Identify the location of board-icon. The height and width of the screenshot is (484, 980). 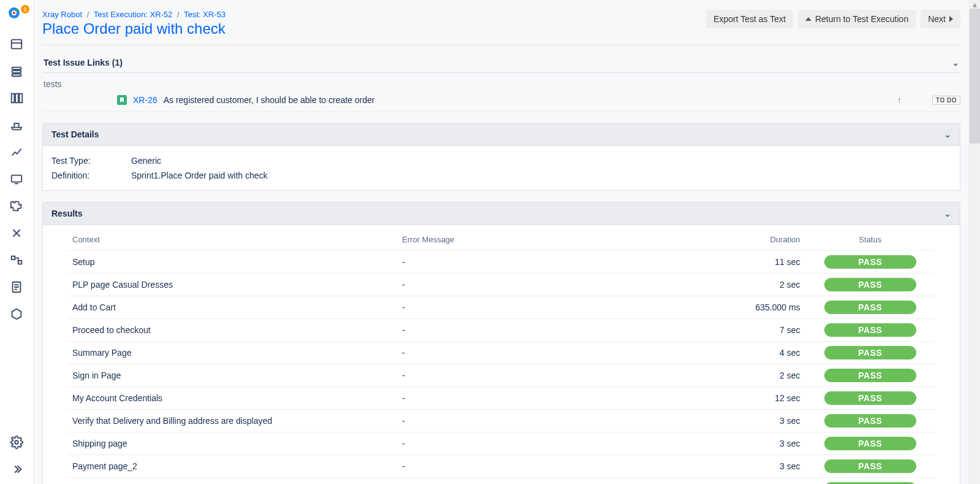
(17, 44).